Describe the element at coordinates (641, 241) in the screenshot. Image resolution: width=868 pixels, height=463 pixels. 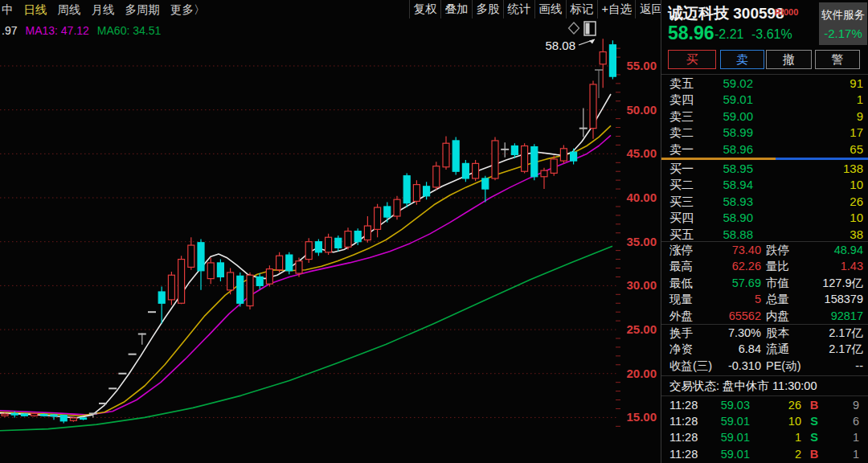
I see `y-axis-label: 35.00` at that location.